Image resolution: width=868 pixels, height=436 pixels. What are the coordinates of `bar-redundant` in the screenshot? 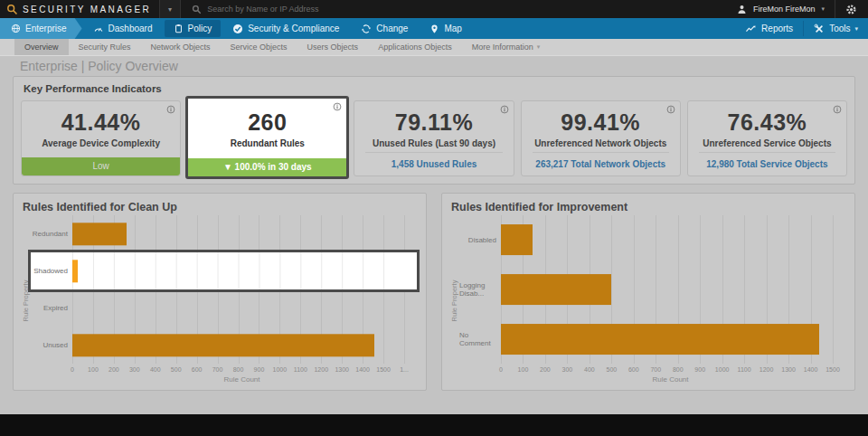 It's located at (99, 233).